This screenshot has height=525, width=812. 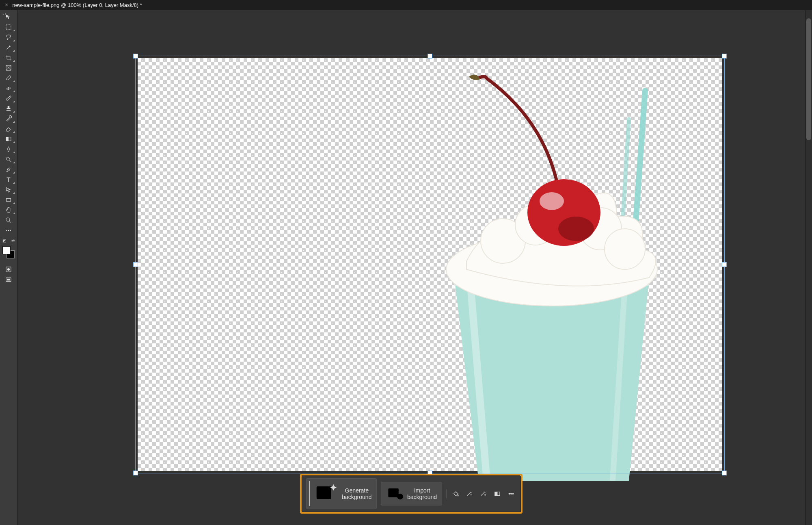 What do you see at coordinates (9, 159) in the screenshot?
I see `dodge-tool` at bounding box center [9, 159].